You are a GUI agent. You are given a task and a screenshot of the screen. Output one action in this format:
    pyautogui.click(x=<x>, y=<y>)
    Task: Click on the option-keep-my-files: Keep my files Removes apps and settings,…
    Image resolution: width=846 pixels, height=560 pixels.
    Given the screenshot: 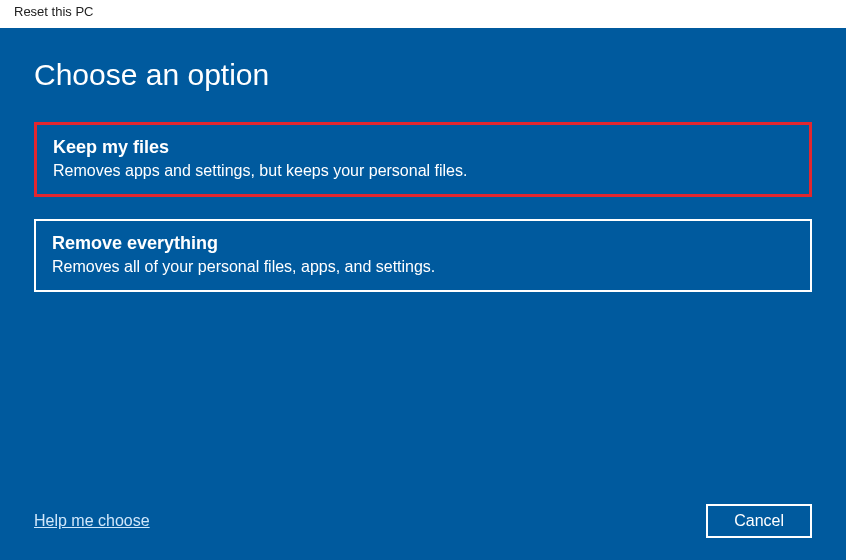 What is the action you would take?
    pyautogui.click(x=423, y=160)
    